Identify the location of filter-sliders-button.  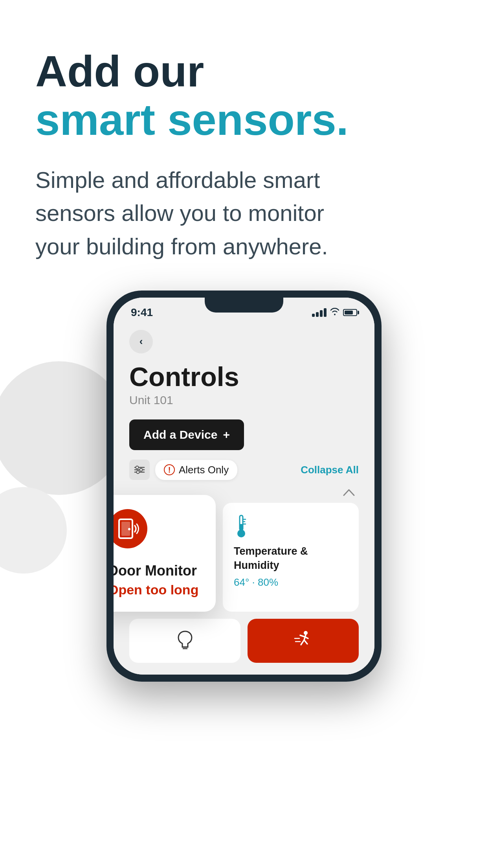
(139, 470).